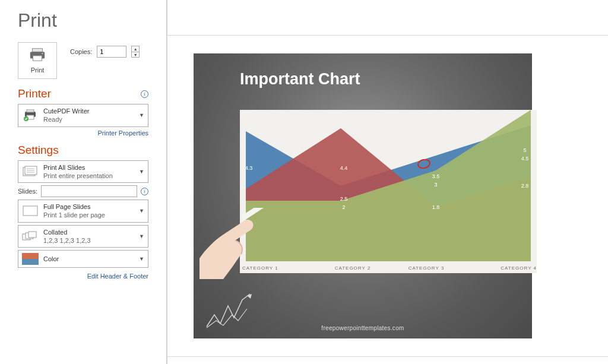 The image size is (608, 364). Describe the element at coordinates (38, 150) in the screenshot. I see `settings-heading: Settings` at that location.